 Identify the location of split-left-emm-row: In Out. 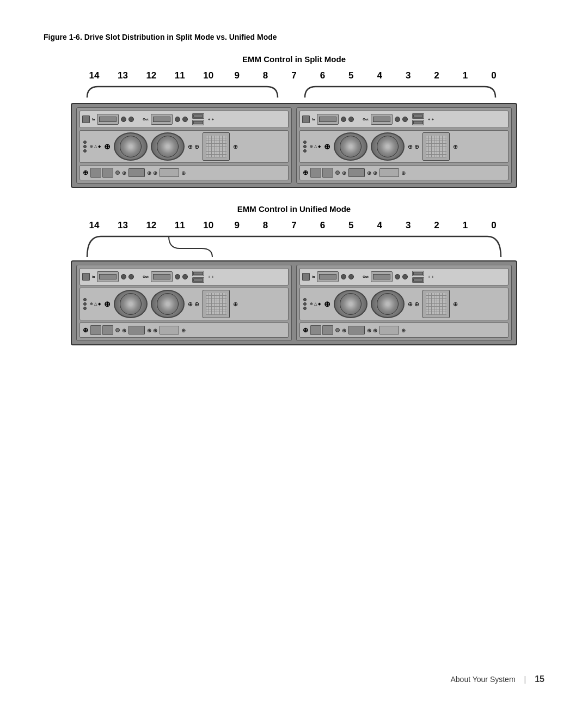
(184, 119).